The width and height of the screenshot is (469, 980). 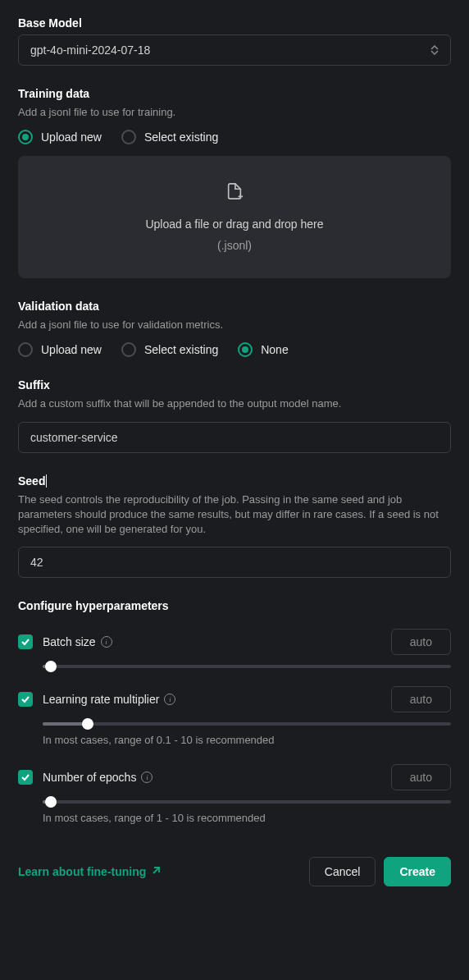 What do you see at coordinates (234, 192) in the screenshot?
I see `file-upload-icon` at bounding box center [234, 192].